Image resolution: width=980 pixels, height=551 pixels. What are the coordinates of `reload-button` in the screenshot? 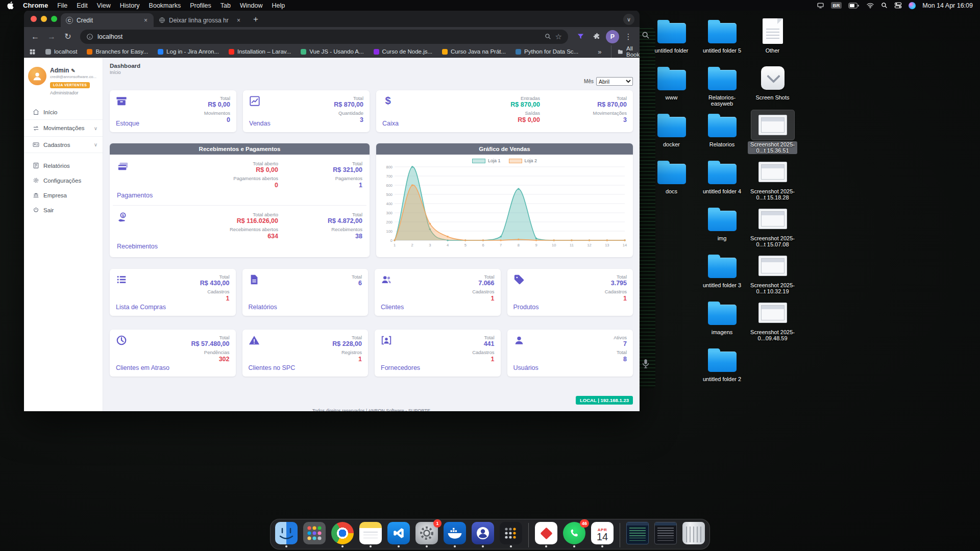 It's located at (68, 37).